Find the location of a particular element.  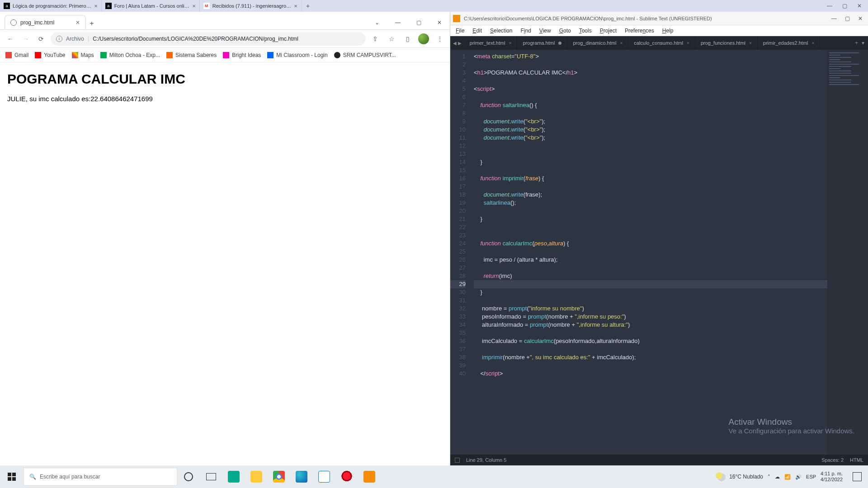

bookmark-youtube: YouTube is located at coordinates (50, 55).